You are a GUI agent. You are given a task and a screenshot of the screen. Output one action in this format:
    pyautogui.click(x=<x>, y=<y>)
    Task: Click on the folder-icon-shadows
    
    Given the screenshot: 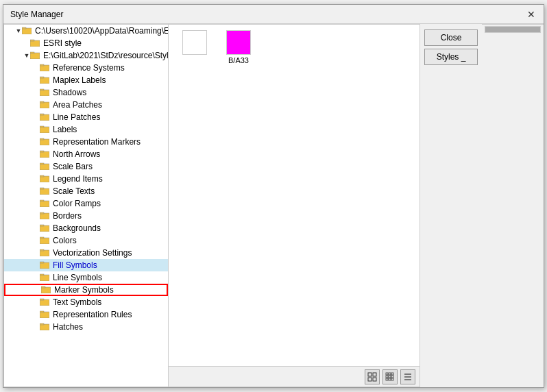 What is the action you would take?
    pyautogui.click(x=45, y=93)
    